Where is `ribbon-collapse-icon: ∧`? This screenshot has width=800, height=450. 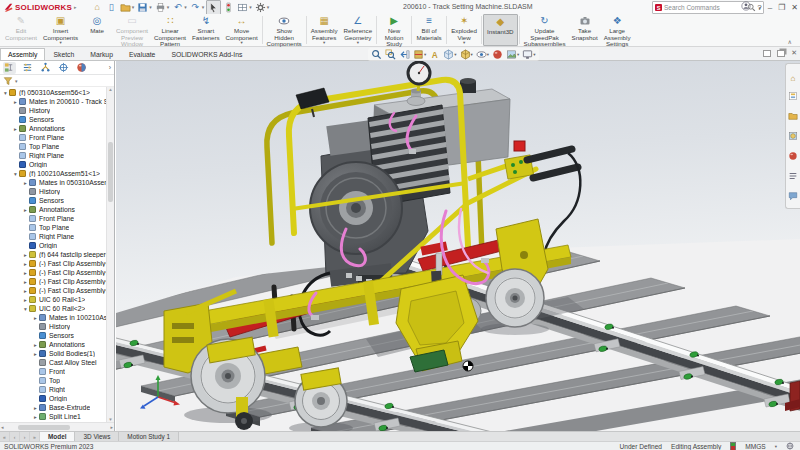 ribbon-collapse-icon: ∧ is located at coordinates (790, 42).